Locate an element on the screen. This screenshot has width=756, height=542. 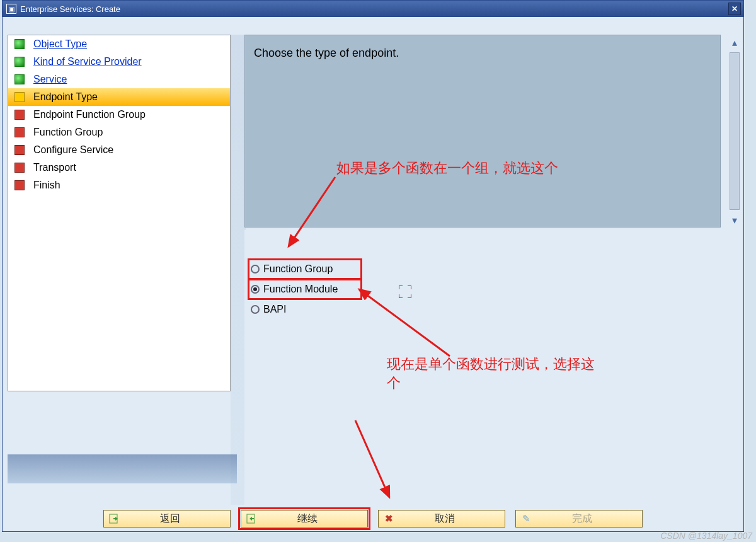
sidebar-item-transport: Transport is located at coordinates (119, 168).